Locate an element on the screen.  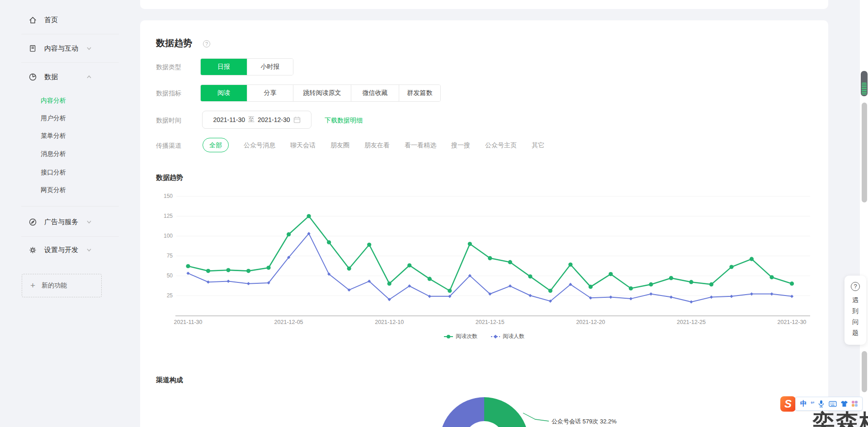
metric-label: 数据指标 is located at coordinates (169, 94).